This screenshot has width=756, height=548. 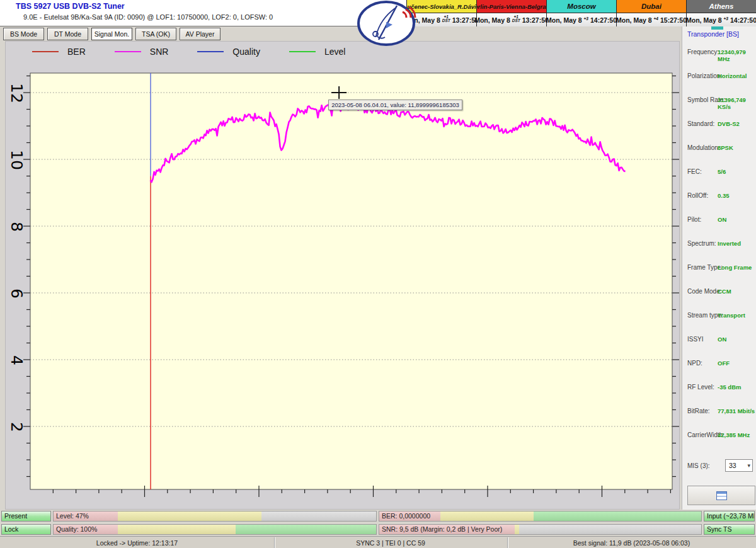 I want to click on tp-field-label: Polarization:, so click(x=704, y=76).